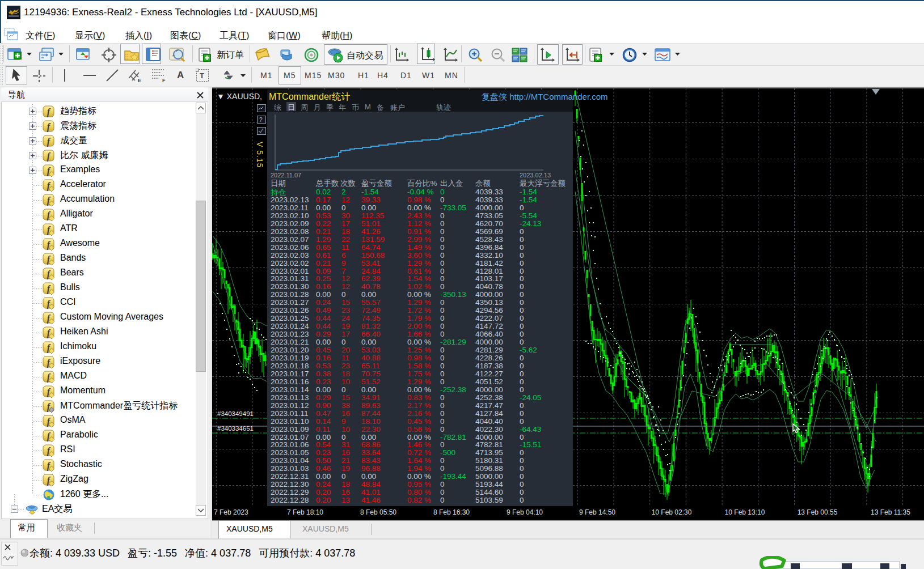  What do you see at coordinates (202, 76) in the screenshot?
I see `svg-text: T` at bounding box center [202, 76].